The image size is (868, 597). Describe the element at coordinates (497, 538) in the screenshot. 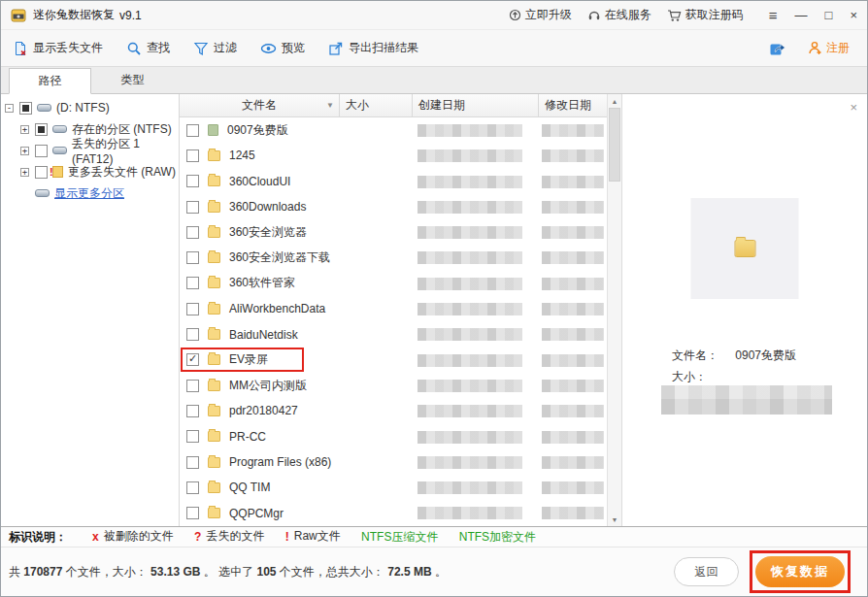

I see `legend-item: NTFS加密文件` at that location.